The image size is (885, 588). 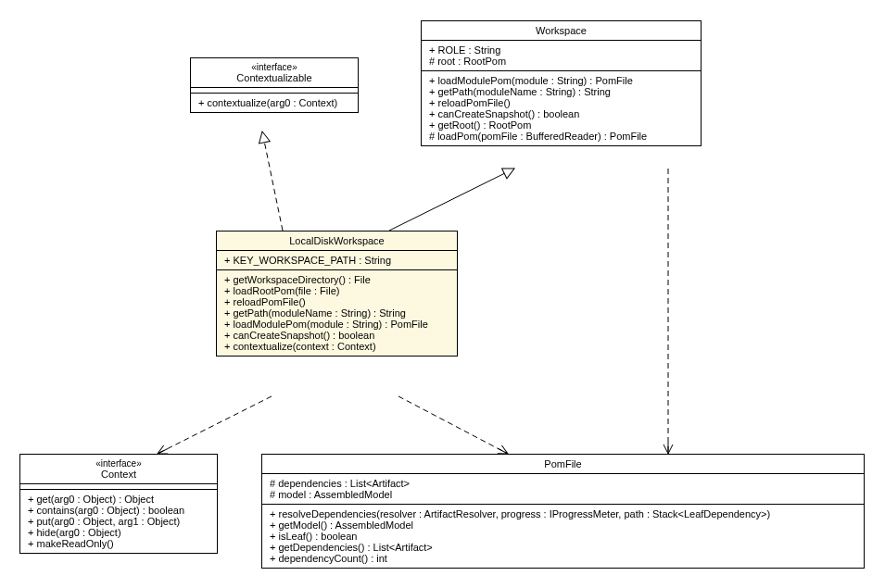 I want to click on classname: Workspace, so click(x=562, y=31).